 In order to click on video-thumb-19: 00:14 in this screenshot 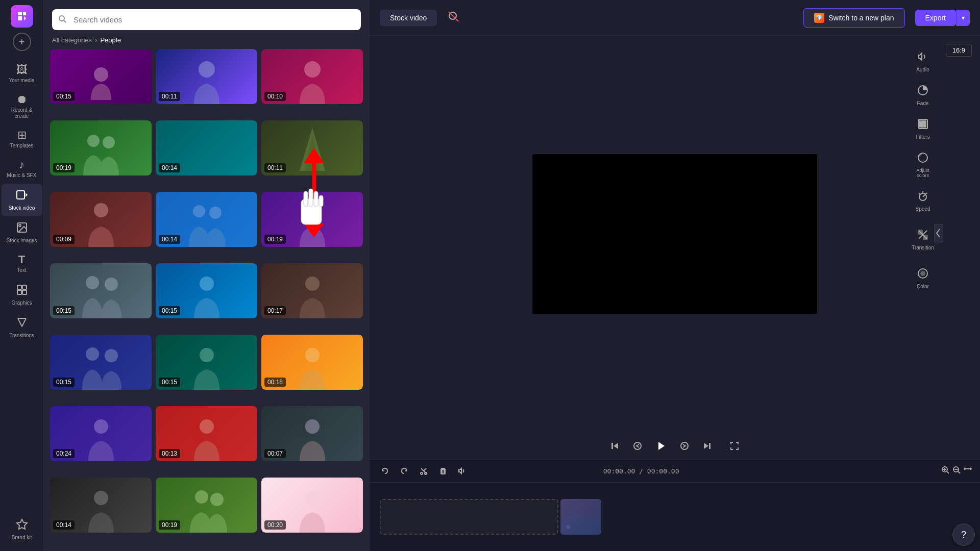, I will do `click(101, 505)`.